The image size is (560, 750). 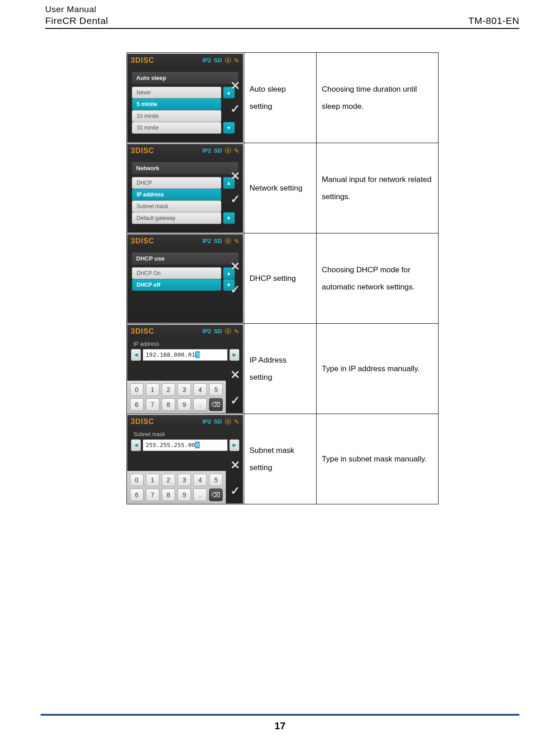 I want to click on value-input: 192.168.000.013, so click(x=185, y=355).